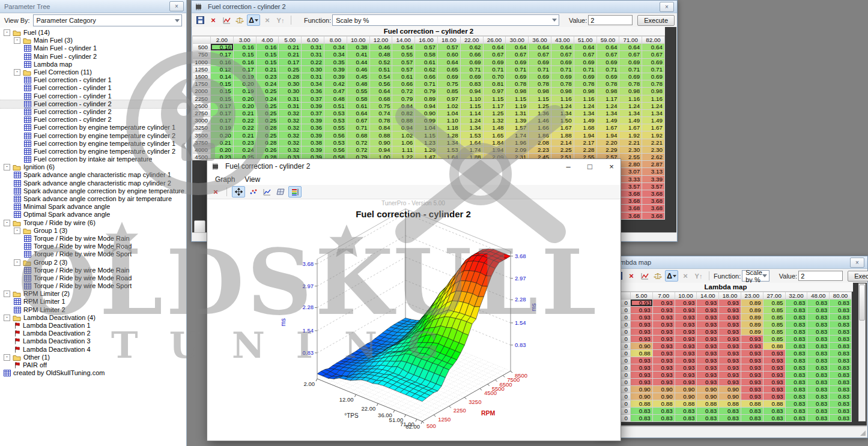 The height and width of the screenshot is (446, 868). What do you see at coordinates (93, 286) in the screenshot?
I see `tree-item: Torque / Ride by wire Mode Sport` at bounding box center [93, 286].